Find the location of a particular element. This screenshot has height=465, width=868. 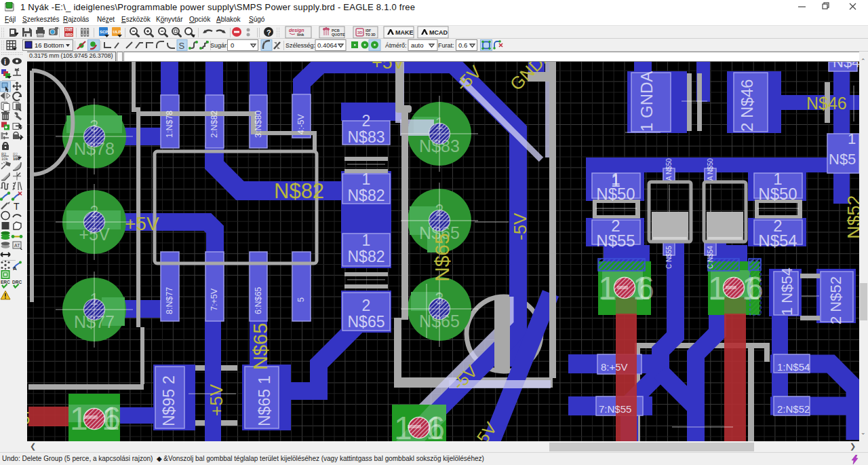

svg-text: 1:N$78 is located at coordinates (170, 124).